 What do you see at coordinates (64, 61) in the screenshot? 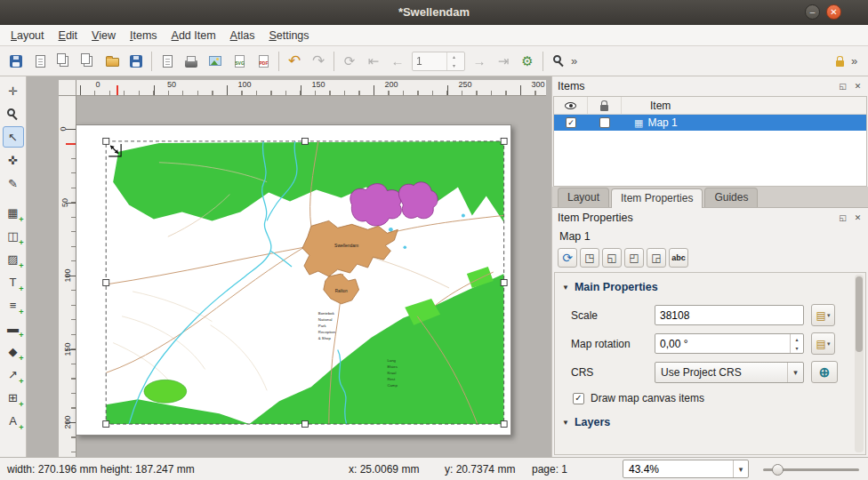
I see `duplicate-layout-button` at bounding box center [64, 61].